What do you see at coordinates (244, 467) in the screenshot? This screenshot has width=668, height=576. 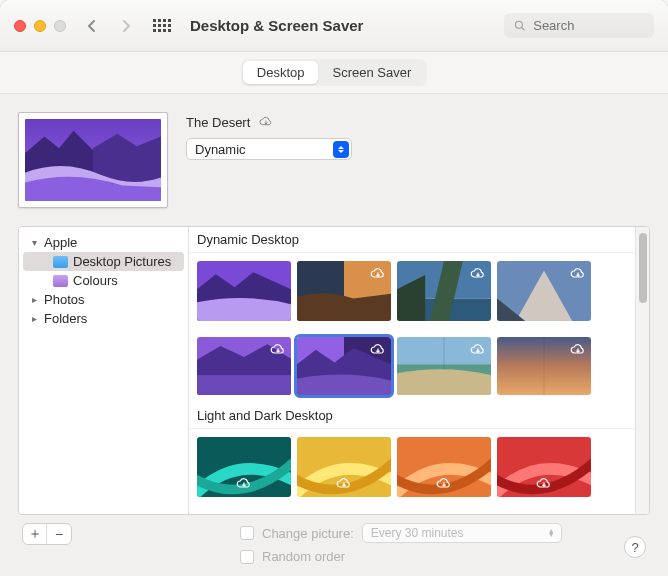 I see `wallpaper-thumb-abs-teal` at bounding box center [244, 467].